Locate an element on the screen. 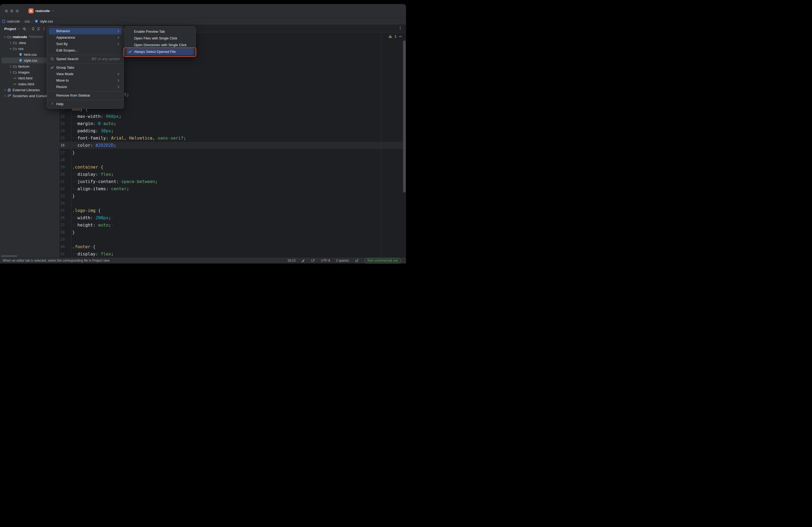 This screenshot has height=527, width=812. indent-style: 2 spaces is located at coordinates (343, 260).